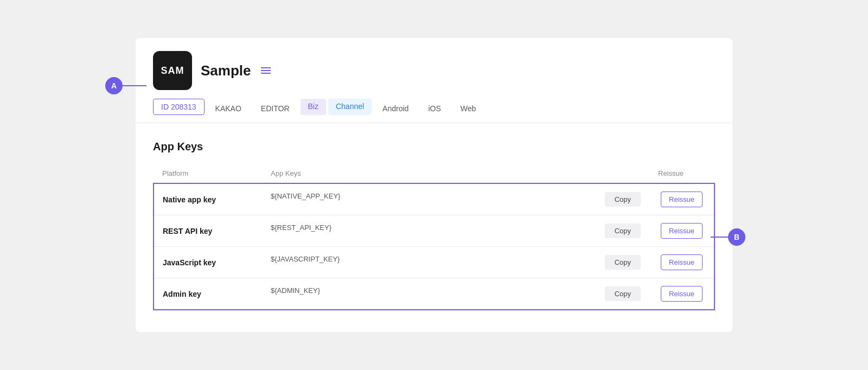  I want to click on nav-tabs: ID 208313 KAKAO EDITOR Biz Channel Andro…, so click(319, 111).